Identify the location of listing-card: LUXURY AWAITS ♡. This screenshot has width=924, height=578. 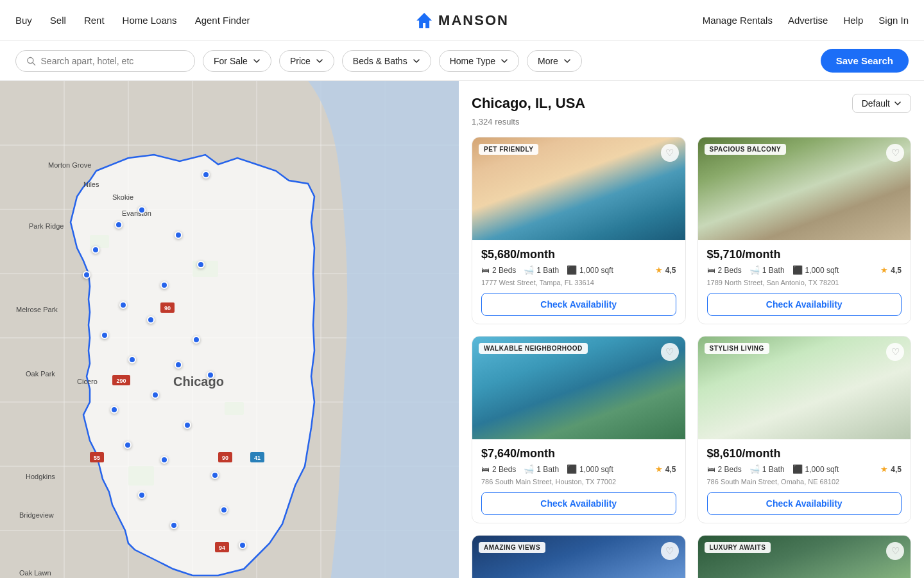
(805, 556).